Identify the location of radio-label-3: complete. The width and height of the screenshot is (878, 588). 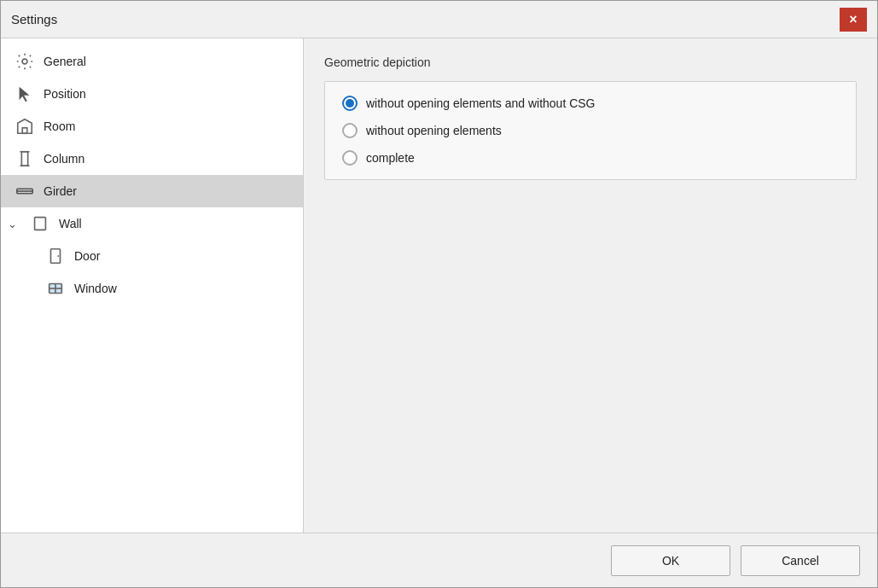
(391, 158).